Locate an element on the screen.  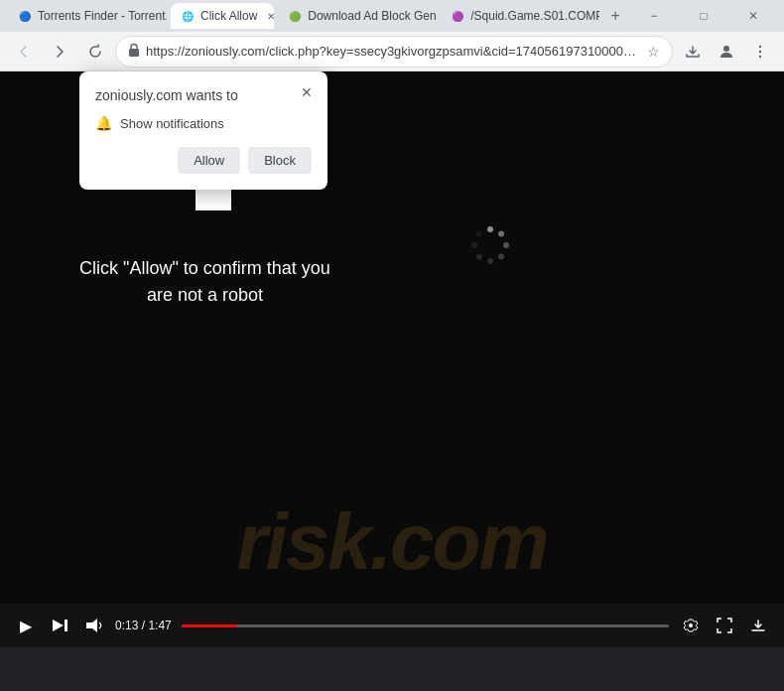
menu-button is located at coordinates (760, 52).